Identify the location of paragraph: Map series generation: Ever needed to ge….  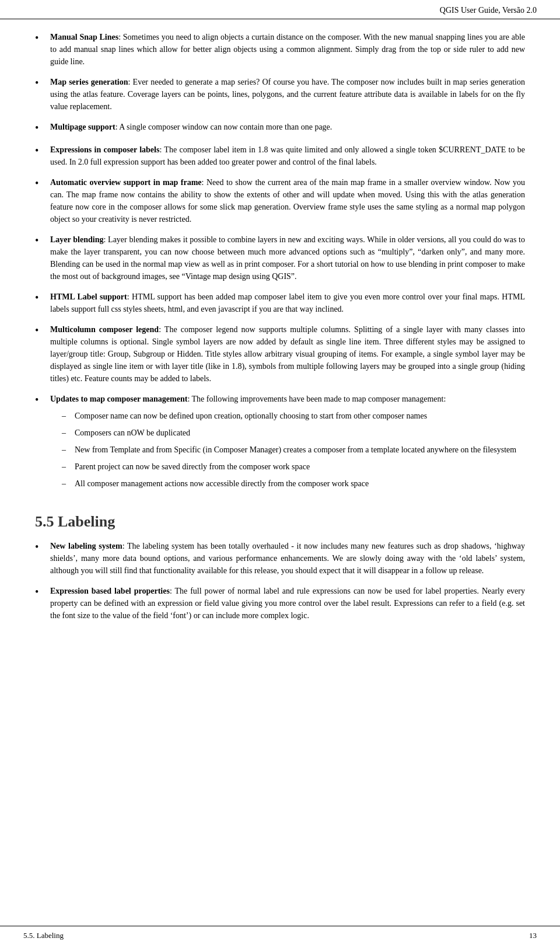
(288, 95).